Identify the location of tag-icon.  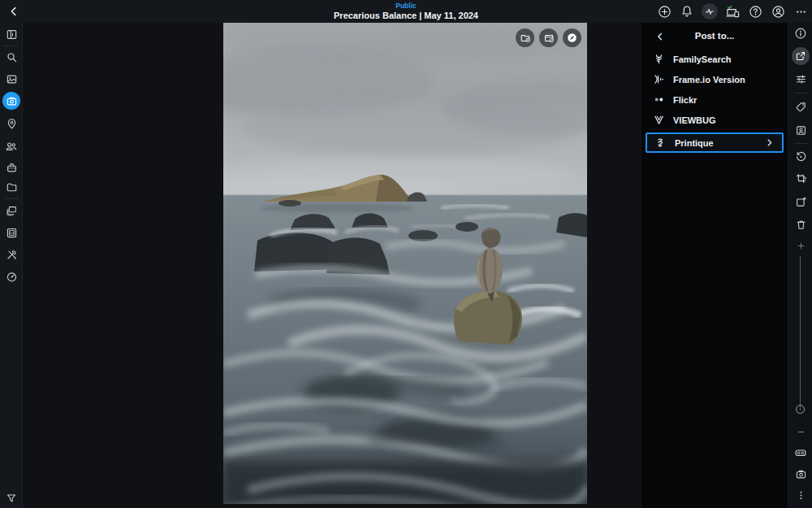
(801, 106).